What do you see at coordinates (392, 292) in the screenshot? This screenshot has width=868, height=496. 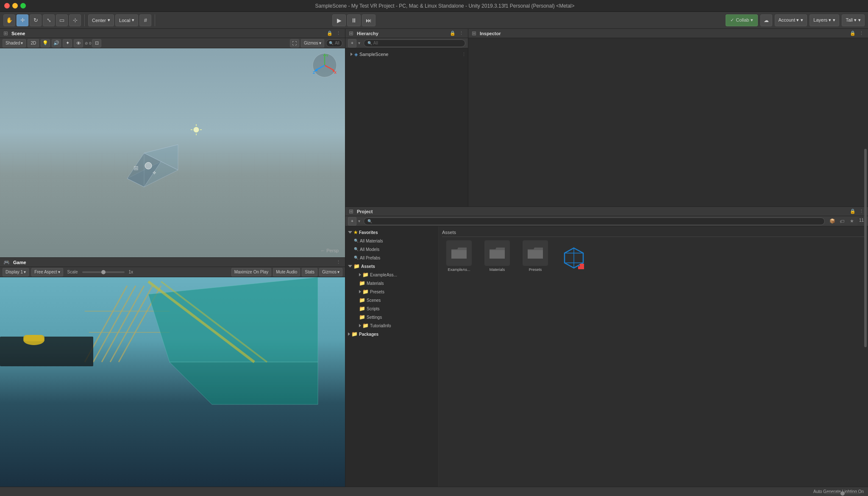 I see `presets-item: 📁 Presets` at bounding box center [392, 292].